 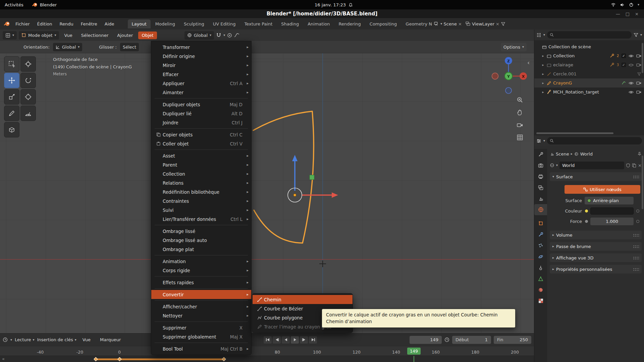 I want to click on falloff-curve-icon, so click(x=237, y=35).